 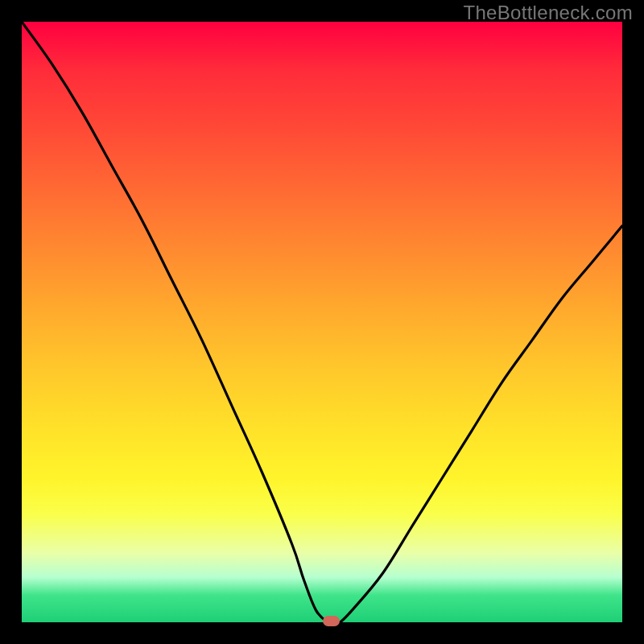 What do you see at coordinates (547, 13) in the screenshot?
I see `watermark-text: TheBottleneck.com` at bounding box center [547, 13].